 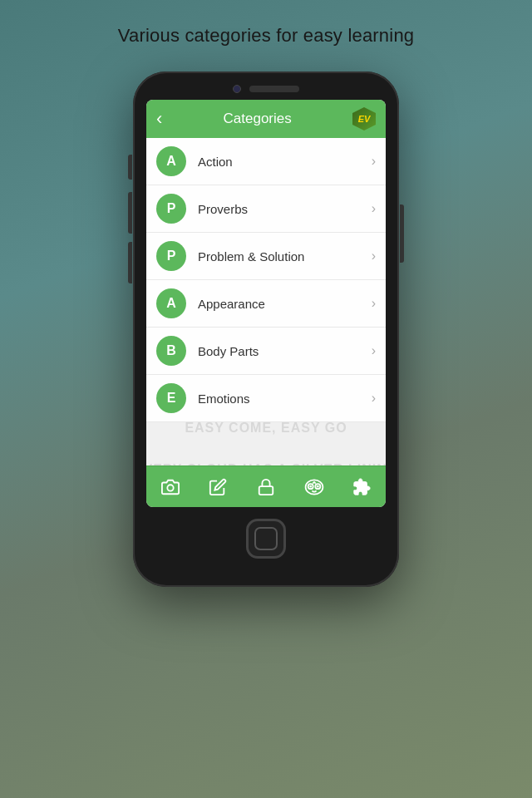 I want to click on category-label: Action, so click(x=279, y=161).